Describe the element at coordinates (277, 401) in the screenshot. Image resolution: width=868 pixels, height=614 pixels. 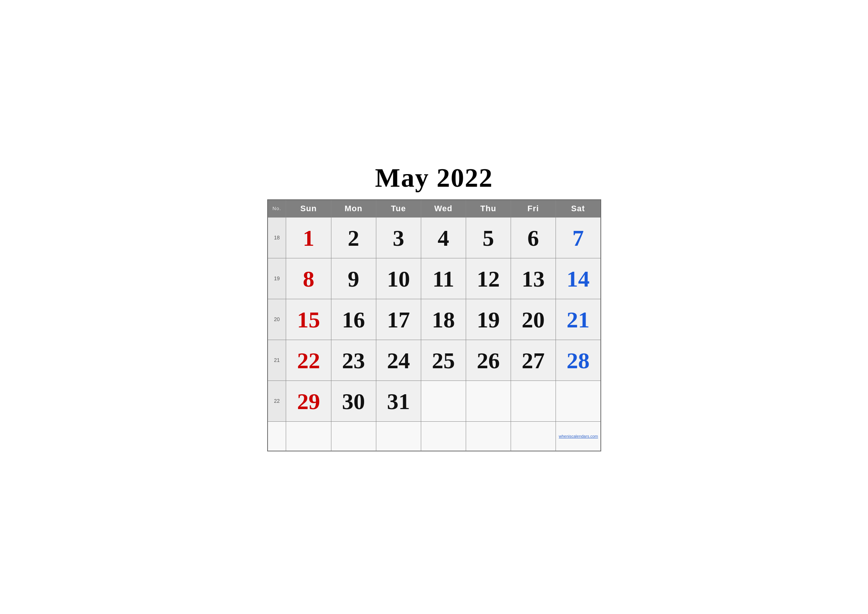
I see `week-number: 22` at that location.